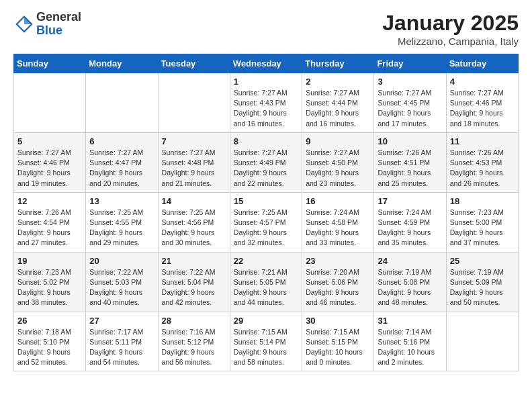 This screenshot has width=532, height=411. Describe the element at coordinates (410, 348) in the screenshot. I see `day-info: Sunrise: 7:14 AM Sunset: 5:16 PM Dayligh…` at that location.